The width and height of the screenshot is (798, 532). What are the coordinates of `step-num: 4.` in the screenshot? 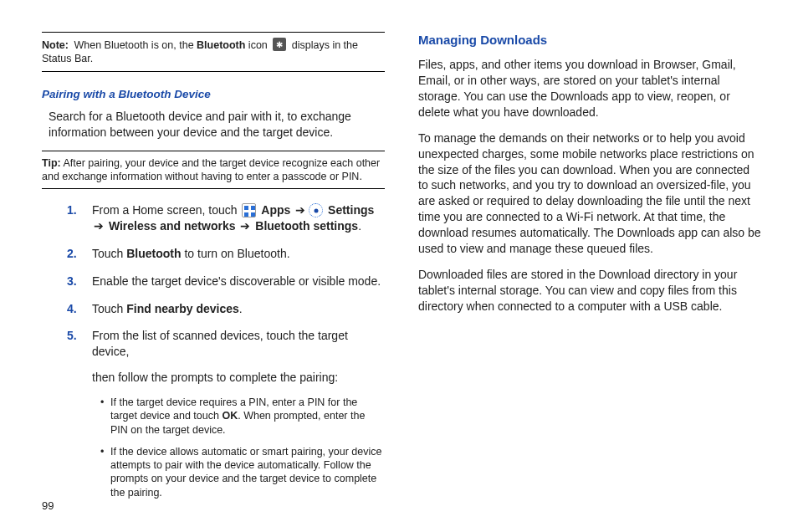 It's located at (72, 309).